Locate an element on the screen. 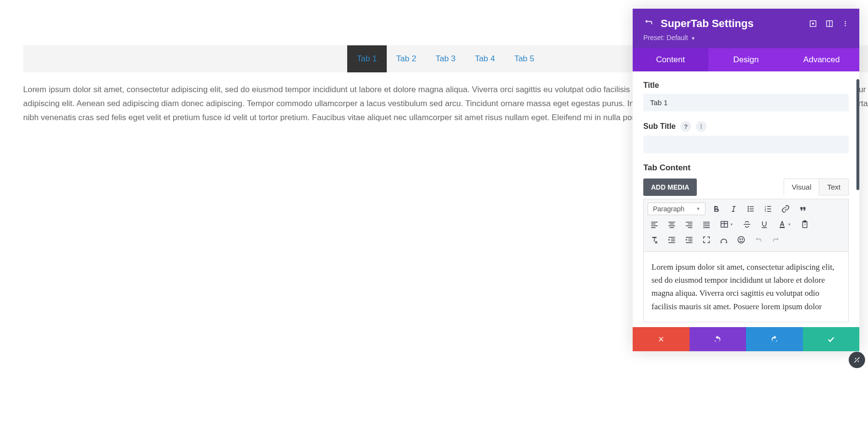  more-icon is located at coordinates (845, 24).